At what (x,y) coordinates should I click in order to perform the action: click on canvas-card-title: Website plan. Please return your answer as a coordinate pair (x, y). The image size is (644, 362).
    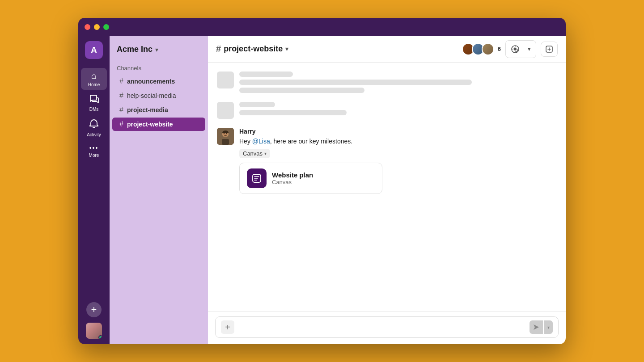
    Looking at the image, I should click on (292, 175).